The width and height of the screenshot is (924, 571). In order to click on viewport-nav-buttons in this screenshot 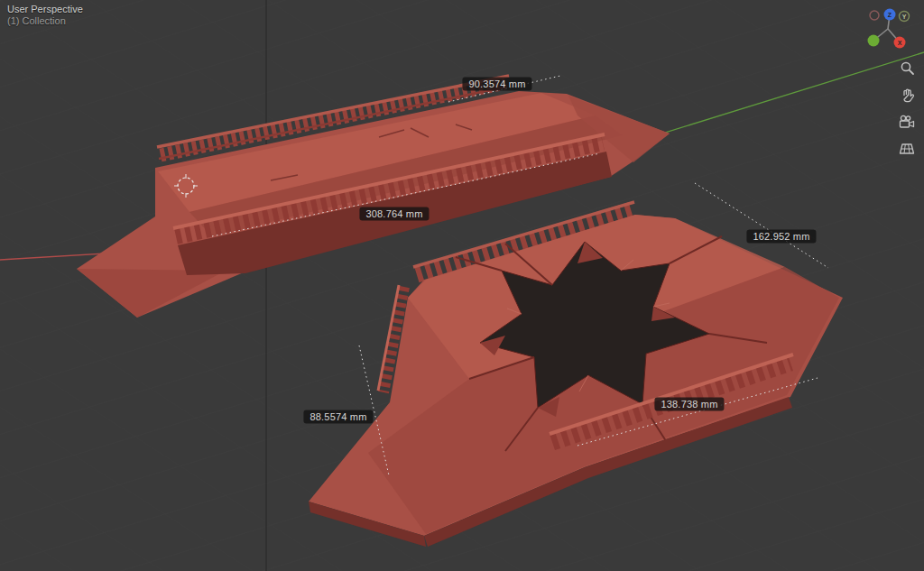, I will do `click(907, 108)`.